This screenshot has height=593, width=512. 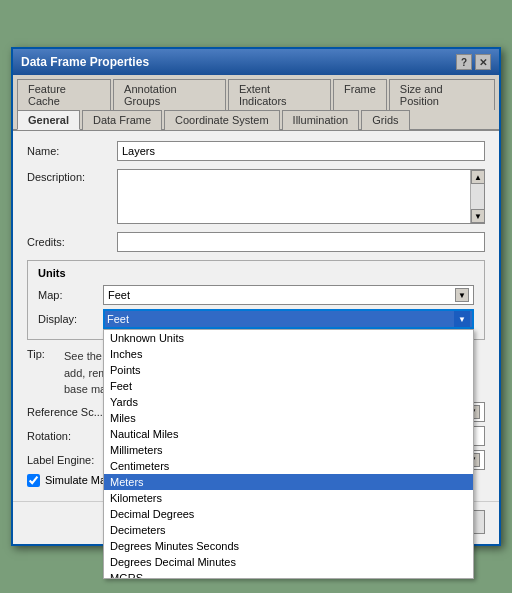 I want to click on map-units-label: Map:, so click(x=70, y=295).